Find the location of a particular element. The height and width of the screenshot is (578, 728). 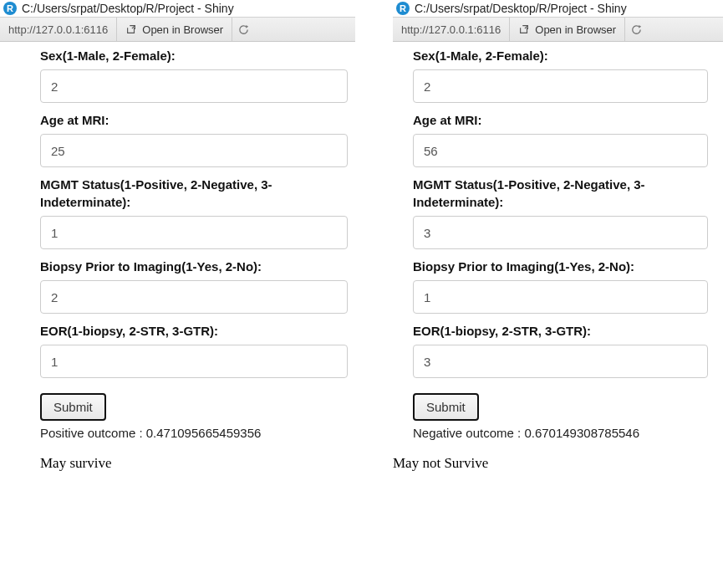

caption: May survive is located at coordinates (184, 463).